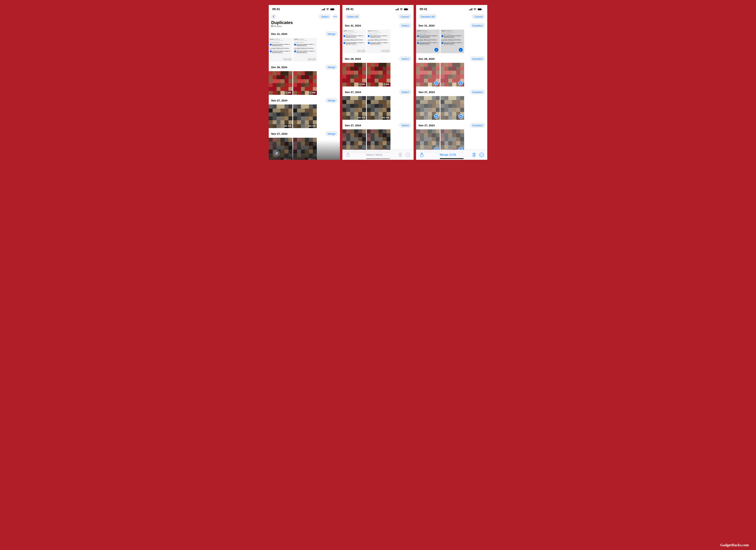 The height and width of the screenshot is (550, 756). I want to click on back-button, so click(274, 17).